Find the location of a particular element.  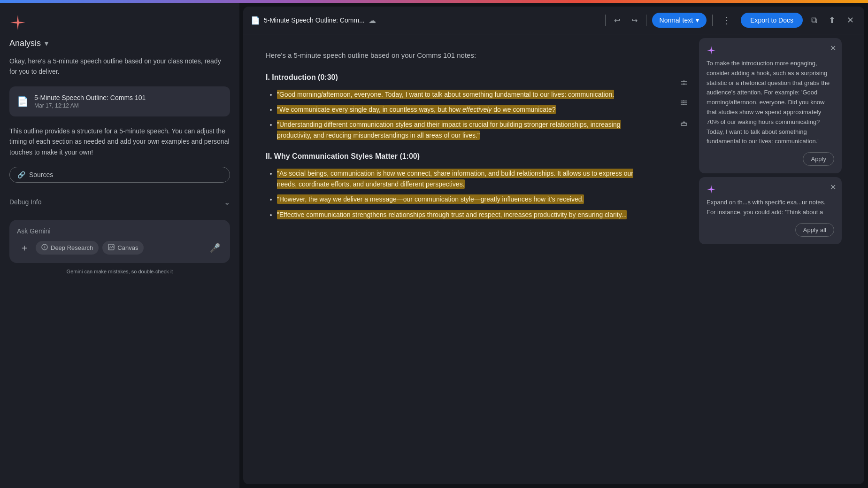

highlighted-text: "Understanding different communication s… is located at coordinates (449, 130).